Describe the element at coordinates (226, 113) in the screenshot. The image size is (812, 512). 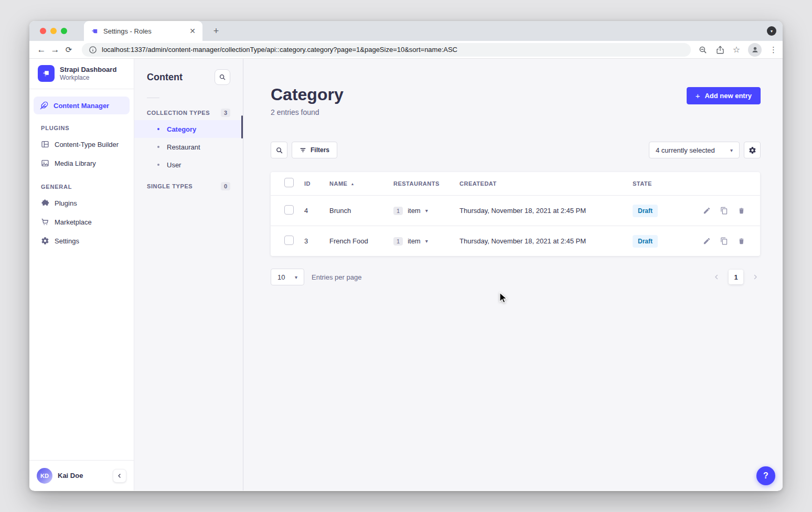
I see `collection-types-count-badge: 3` at that location.